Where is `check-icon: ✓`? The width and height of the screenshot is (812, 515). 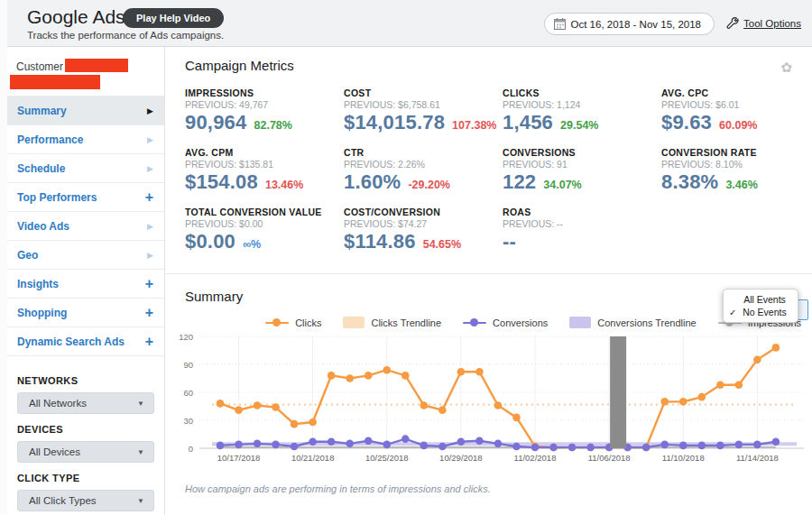 check-icon: ✓ is located at coordinates (734, 312).